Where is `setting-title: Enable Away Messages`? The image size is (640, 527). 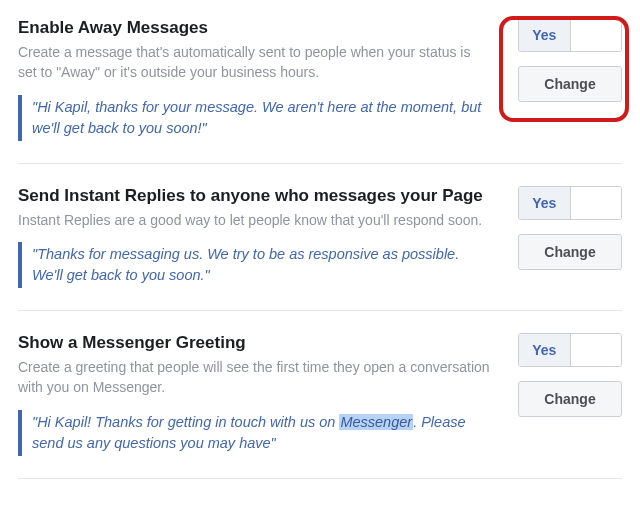 setting-title: Enable Away Messages is located at coordinates (255, 28).